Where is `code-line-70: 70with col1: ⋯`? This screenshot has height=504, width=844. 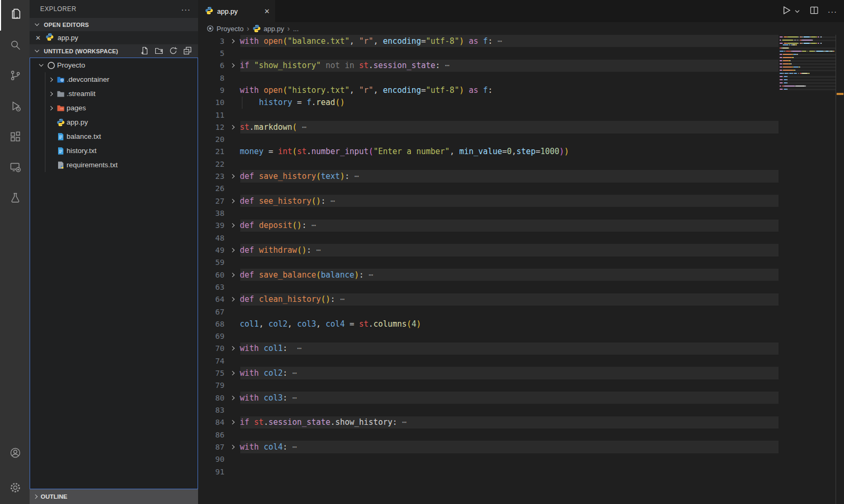
code-line-70: 70with col1: ⋯ is located at coordinates (521, 348).